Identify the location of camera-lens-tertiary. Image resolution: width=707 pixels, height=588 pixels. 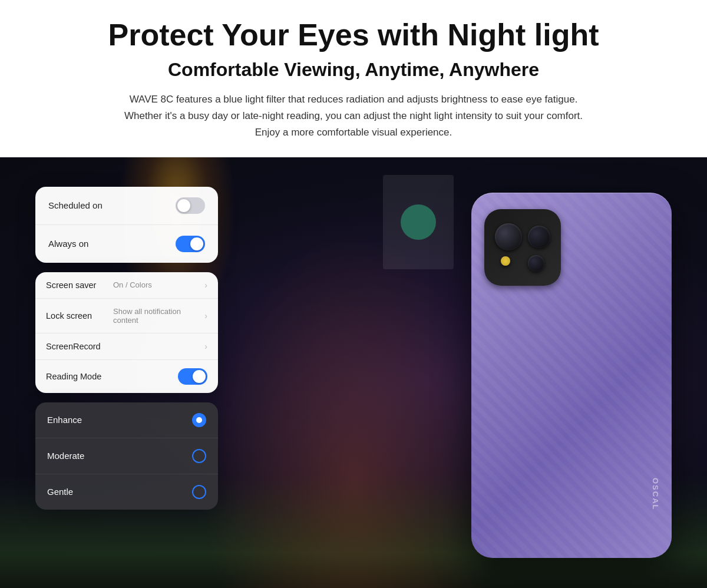
(536, 263).